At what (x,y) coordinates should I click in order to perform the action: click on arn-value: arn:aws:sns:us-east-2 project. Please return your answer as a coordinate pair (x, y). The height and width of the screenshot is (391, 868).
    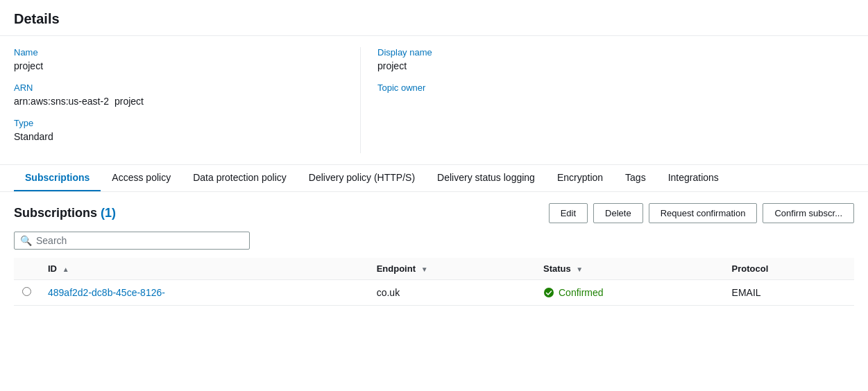
    Looking at the image, I should click on (179, 101).